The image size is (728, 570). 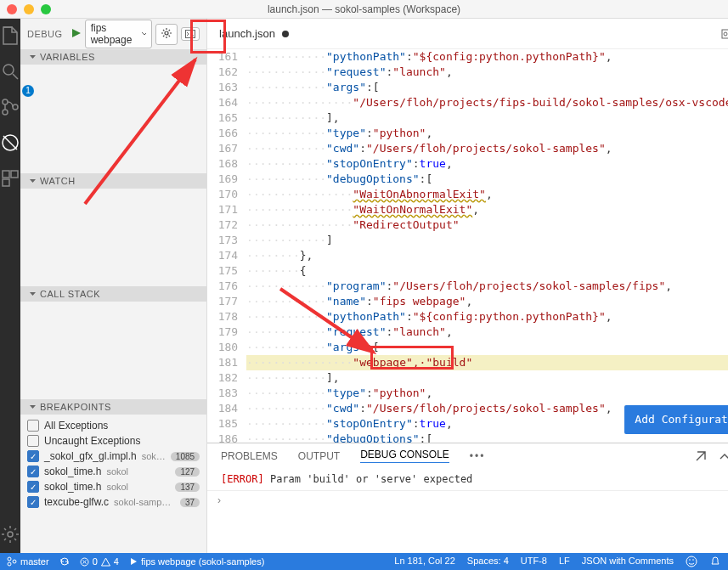 I want to click on breakpoint-name: sokol_time.h, so click(x=73, y=471).